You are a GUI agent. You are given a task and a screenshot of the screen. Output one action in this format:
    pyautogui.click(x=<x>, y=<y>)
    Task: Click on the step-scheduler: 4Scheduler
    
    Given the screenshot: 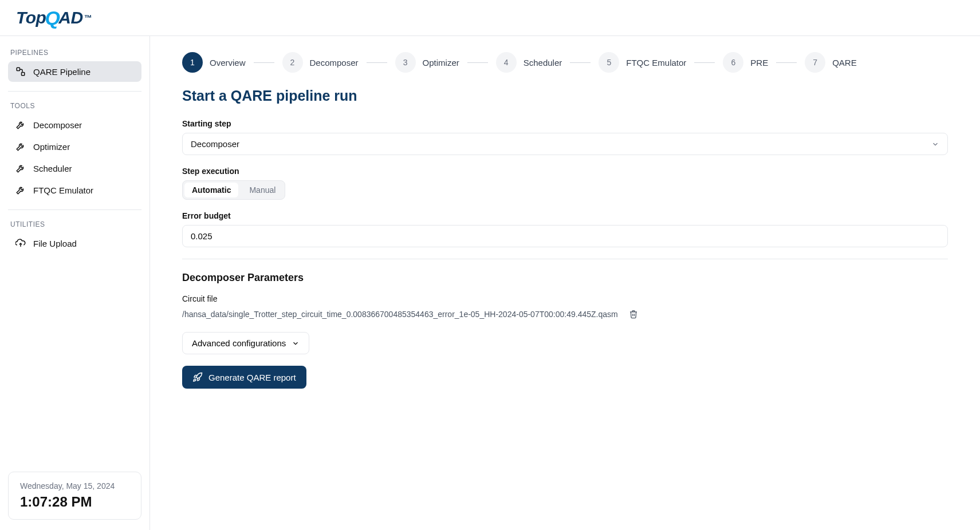 What is the action you would take?
    pyautogui.click(x=529, y=62)
    